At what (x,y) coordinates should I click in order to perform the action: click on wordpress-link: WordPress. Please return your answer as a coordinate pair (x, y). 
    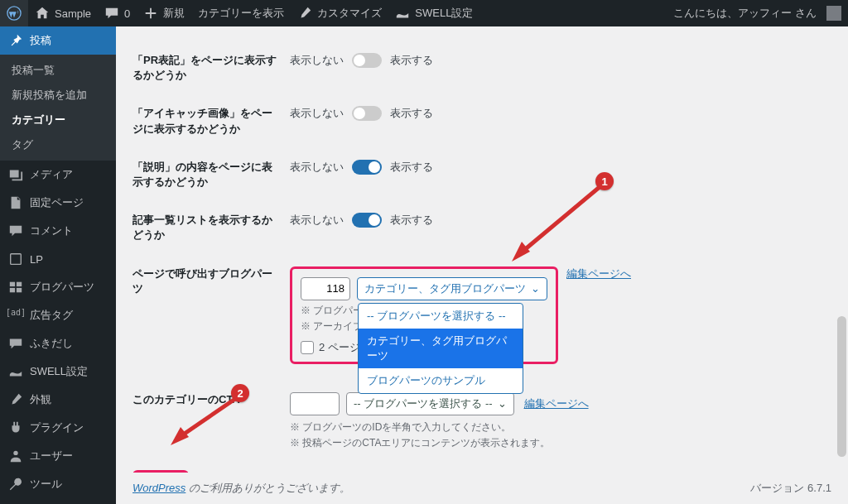
    Looking at the image, I should click on (159, 488).